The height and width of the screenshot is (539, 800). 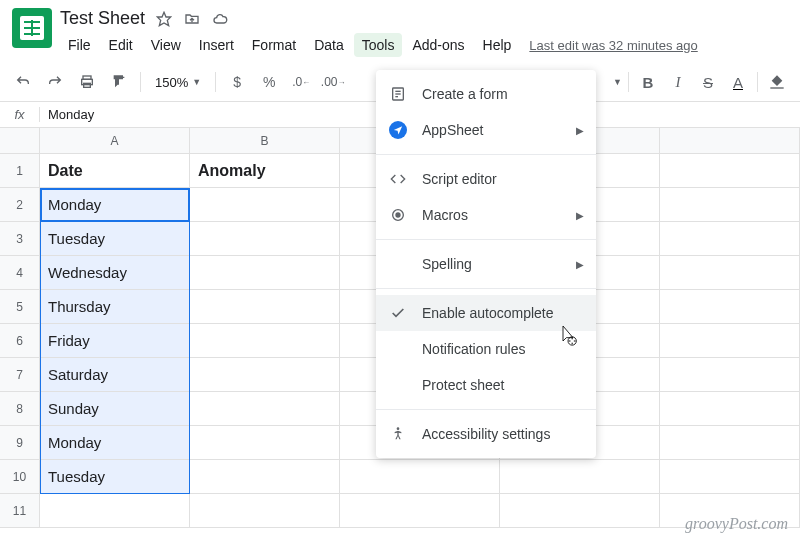 What do you see at coordinates (164, 19) in the screenshot?
I see `star-icon` at bounding box center [164, 19].